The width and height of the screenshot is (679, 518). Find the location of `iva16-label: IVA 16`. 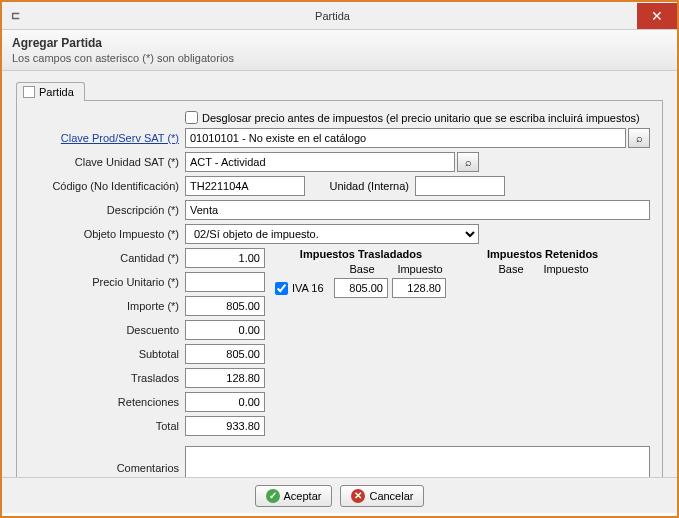

iva16-label: IVA 16 is located at coordinates (311, 288).